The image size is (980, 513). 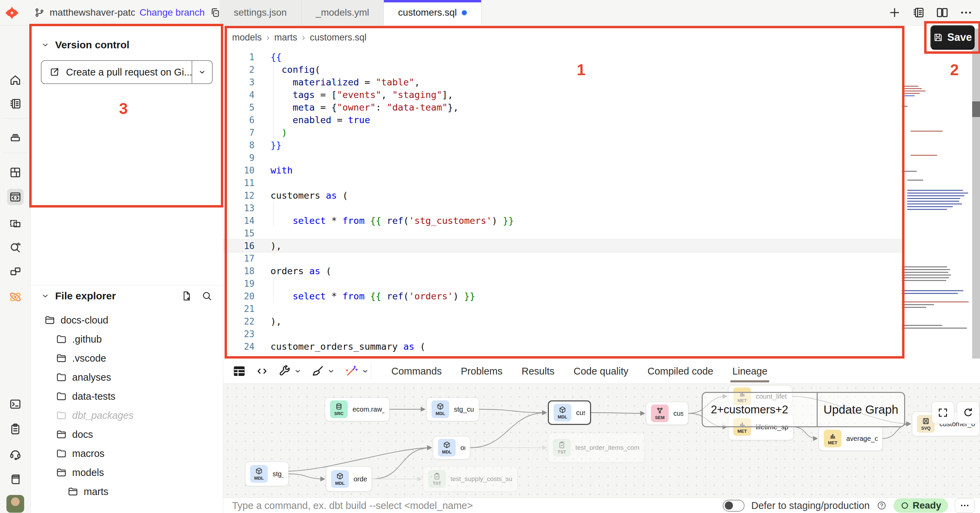 I want to click on rail-terminal-icon, so click(x=15, y=404).